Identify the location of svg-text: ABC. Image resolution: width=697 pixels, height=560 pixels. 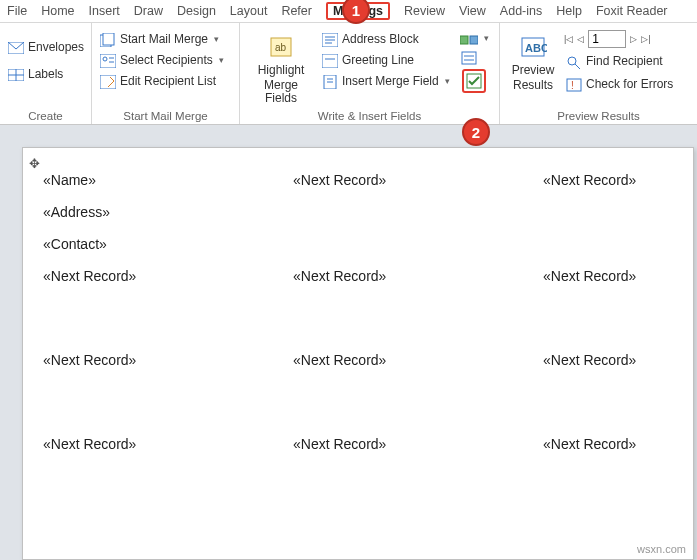
(536, 48).